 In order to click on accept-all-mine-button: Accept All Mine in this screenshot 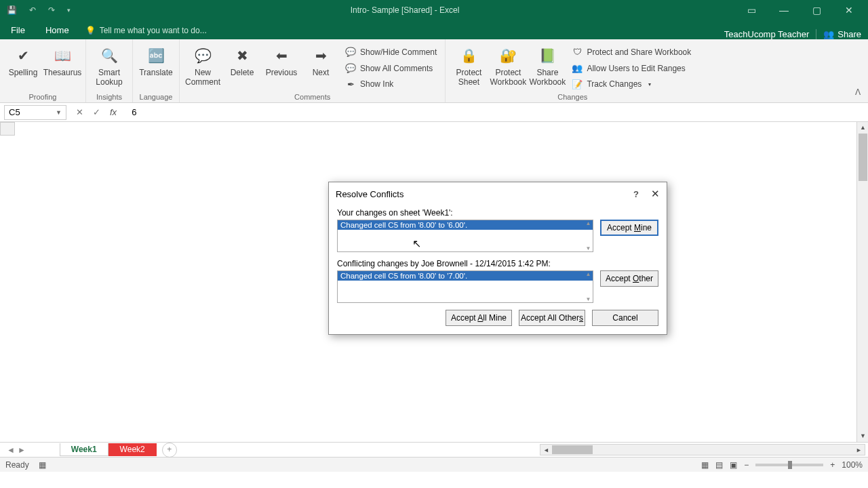, I will do `click(479, 318)`.